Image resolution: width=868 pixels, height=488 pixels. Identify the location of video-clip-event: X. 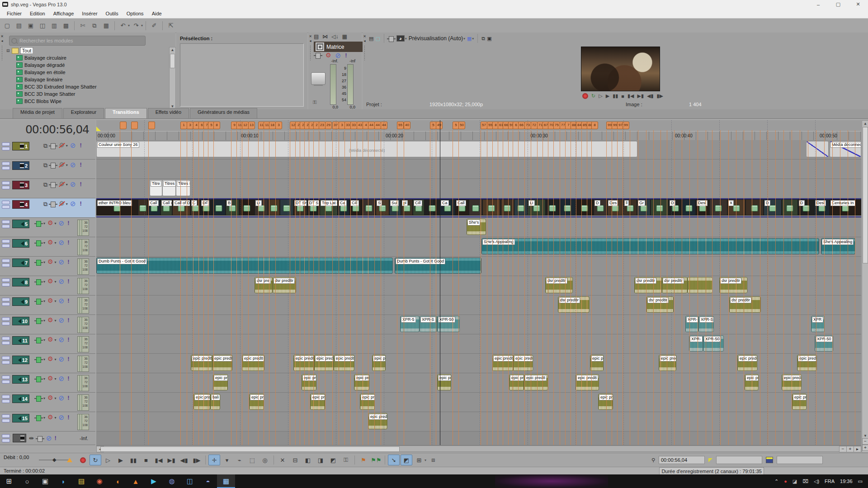
(736, 207).